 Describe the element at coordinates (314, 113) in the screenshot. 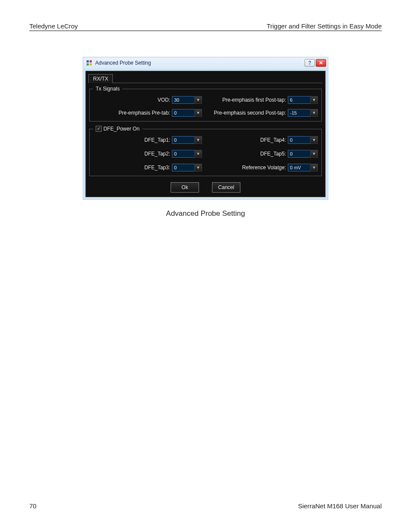

I see `preemph-second-dropdown: ▼` at that location.